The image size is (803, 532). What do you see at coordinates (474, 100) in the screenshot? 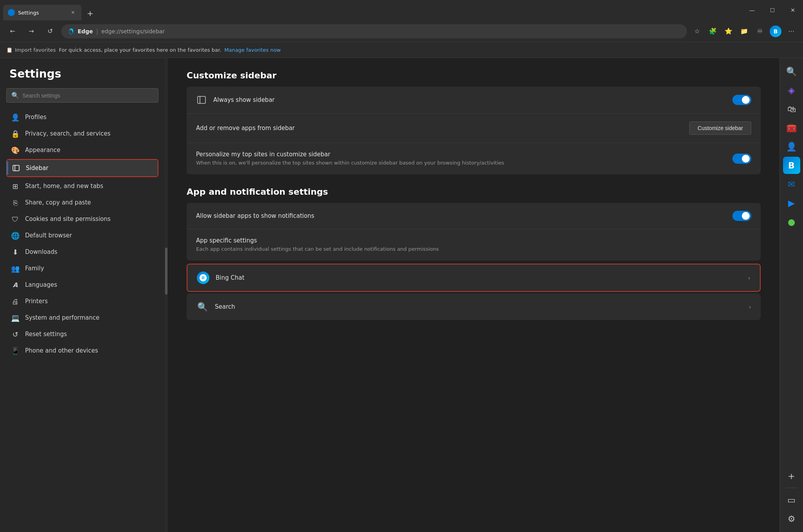
I see `always-show-sidebar-row: Always show sidebar` at bounding box center [474, 100].